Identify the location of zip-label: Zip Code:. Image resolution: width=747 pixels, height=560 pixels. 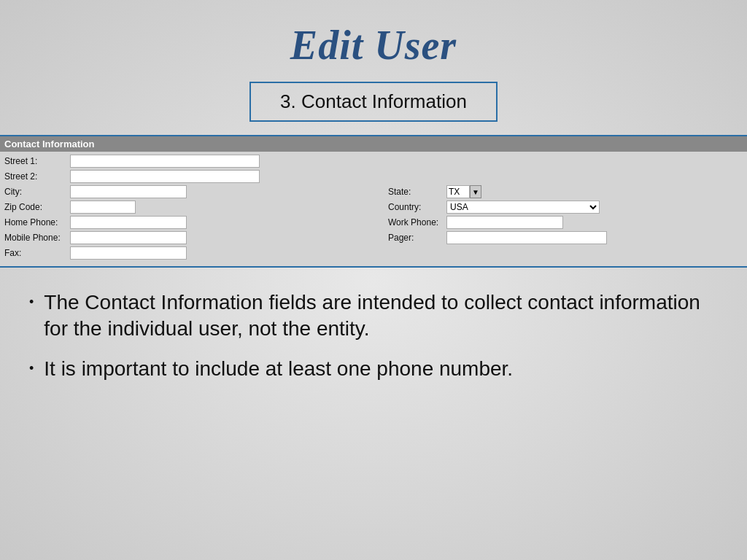
(37, 207).